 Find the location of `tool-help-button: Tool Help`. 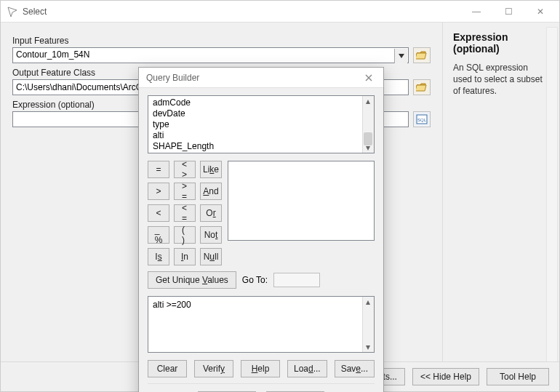

tool-help-button: Tool Help is located at coordinates (518, 377).